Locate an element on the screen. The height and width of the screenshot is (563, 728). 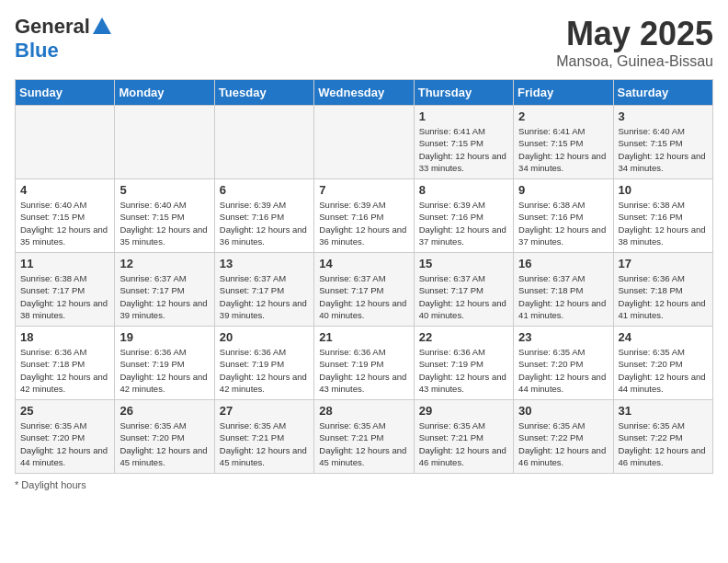
day-number: 15 is located at coordinates (463, 263).